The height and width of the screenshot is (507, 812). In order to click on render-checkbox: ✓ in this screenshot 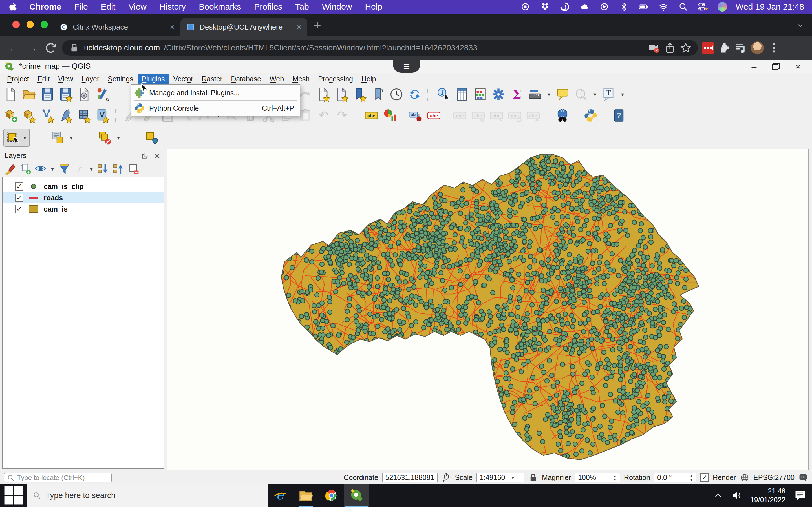, I will do `click(705, 477)`.